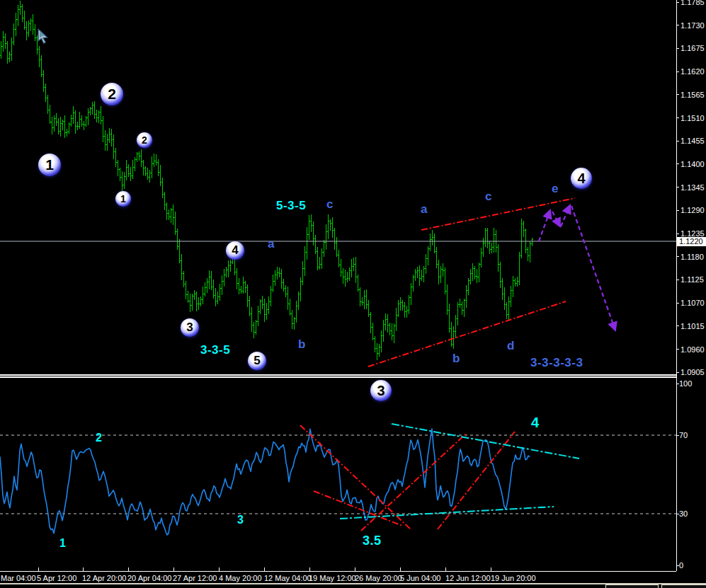 This screenshot has width=706, height=588. Describe the element at coordinates (683, 514) in the screenshot. I see `oscillator-axis-label: 30` at that location.